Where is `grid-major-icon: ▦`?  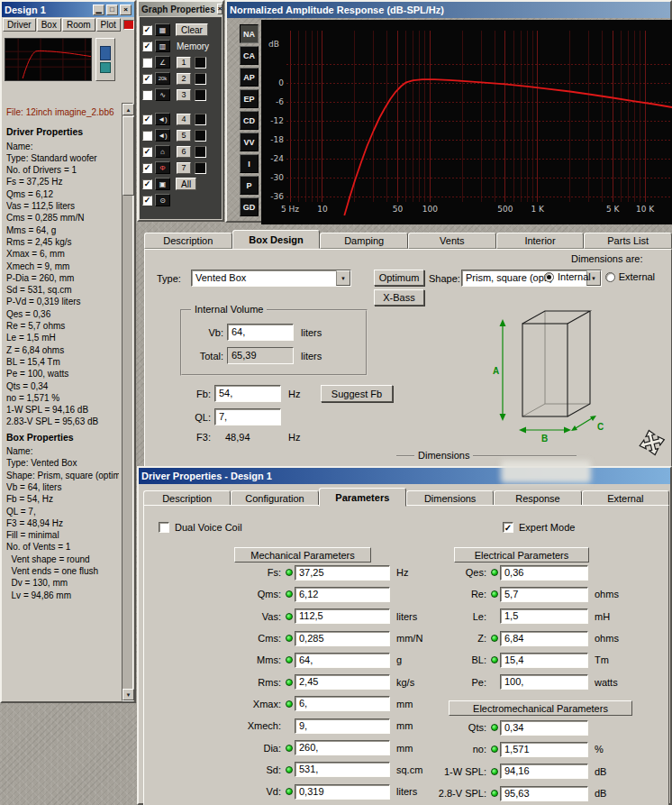
grid-major-icon: ▦ is located at coordinates (162, 30).